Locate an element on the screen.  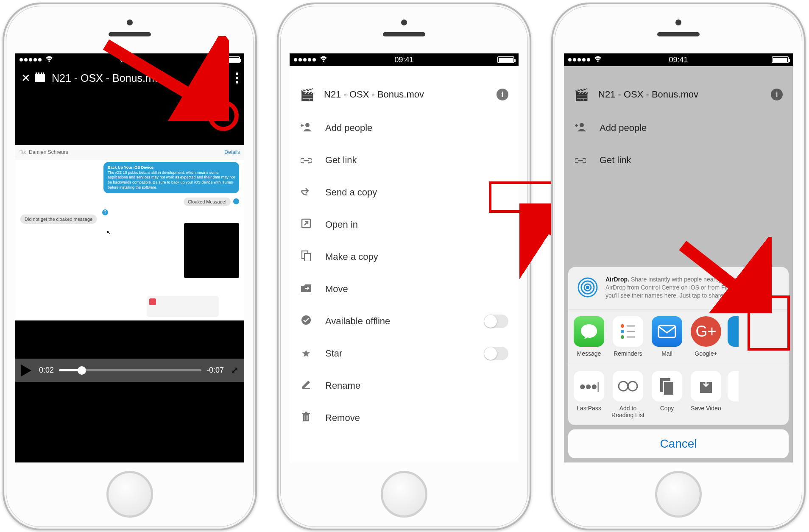
time-remaining: -0:07 is located at coordinates (215, 370).